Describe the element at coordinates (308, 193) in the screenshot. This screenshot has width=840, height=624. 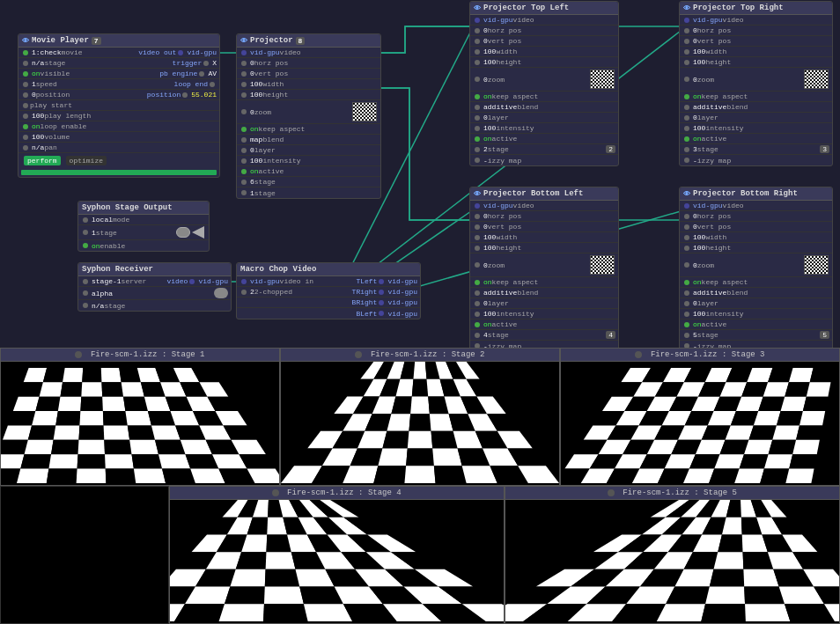
I see `node-row: 1 stage` at that location.